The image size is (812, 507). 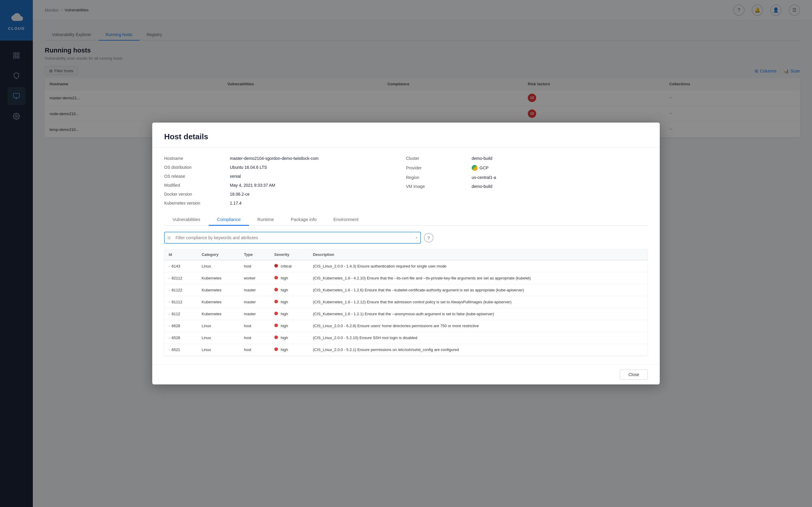 I want to click on provider-label: Provider, so click(x=439, y=168).